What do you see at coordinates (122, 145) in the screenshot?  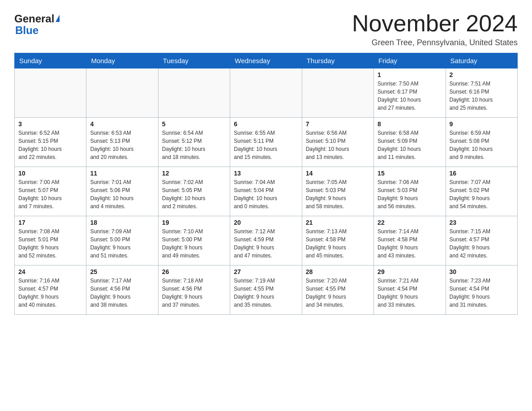 I see `day-info: Sunrise: 6:53 AM Sunset: 5:13 PM Dayligh…` at bounding box center [122, 145].